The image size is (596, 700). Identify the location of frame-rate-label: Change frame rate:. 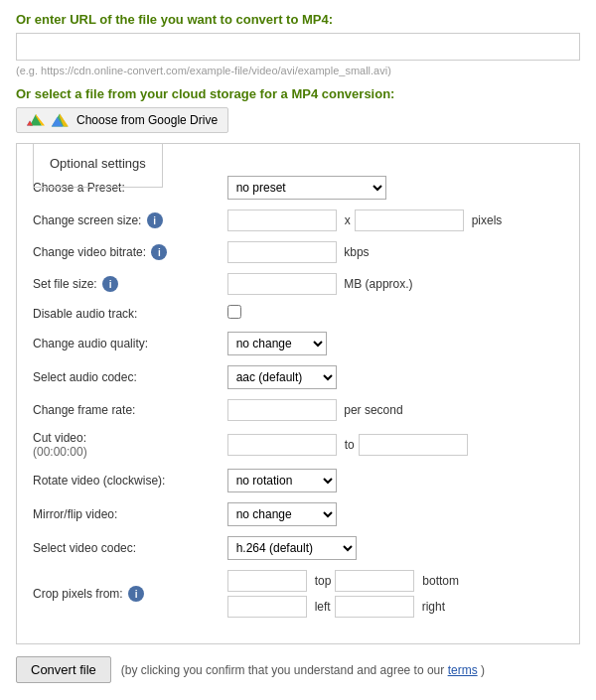
(130, 413).